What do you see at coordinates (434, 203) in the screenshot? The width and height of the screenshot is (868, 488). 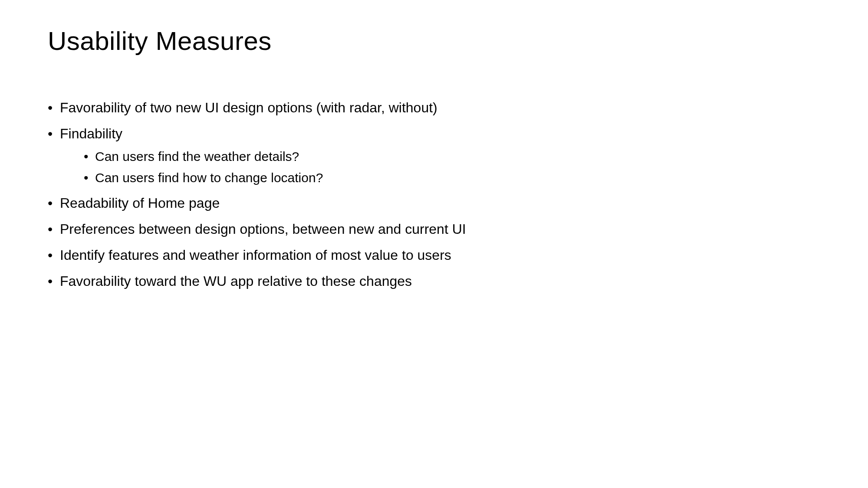 I see `list-item: Readability of Home page` at bounding box center [434, 203].